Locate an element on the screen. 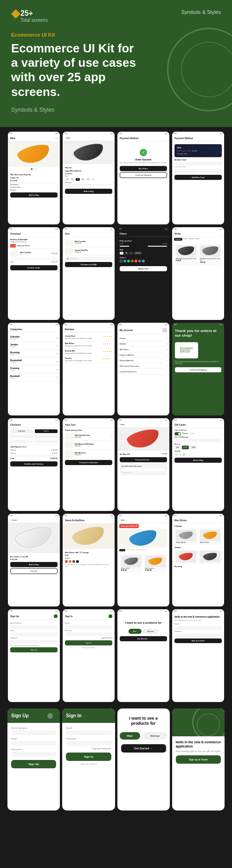 The image size is (232, 868). product-card: Nike Alpha Huarache Elite 3 Low Turf $ 8… is located at coordinates (210, 254).